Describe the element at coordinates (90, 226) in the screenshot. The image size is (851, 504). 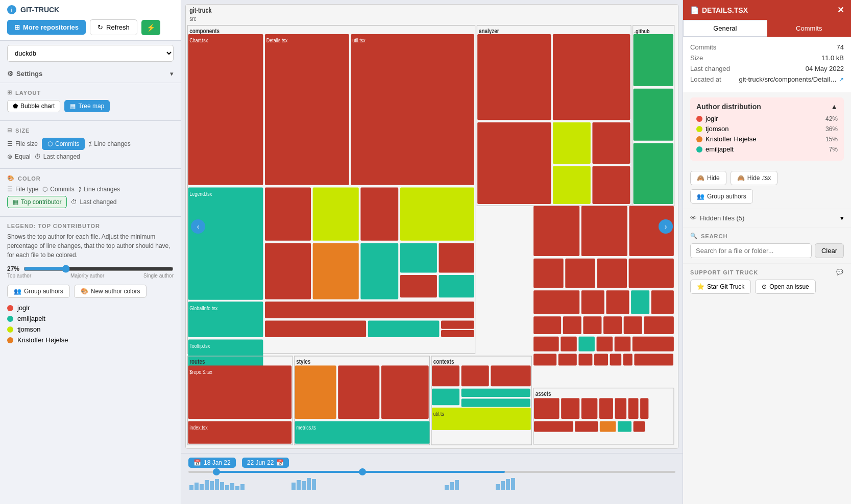
I see `legend-title: LEGEND: TOP CONTRIBUTOR` at that location.